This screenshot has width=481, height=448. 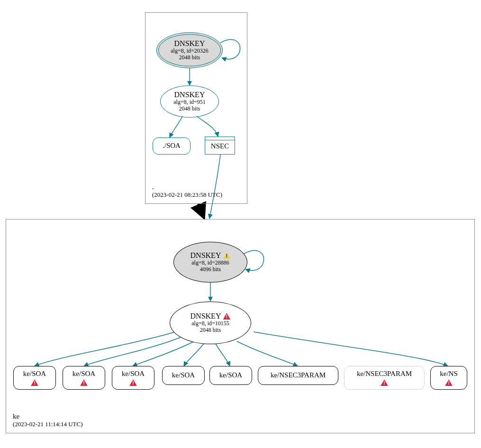 What do you see at coordinates (210, 324) in the screenshot?
I see `ke-zsk-alg: alg=8, id=10155` at bounding box center [210, 324].